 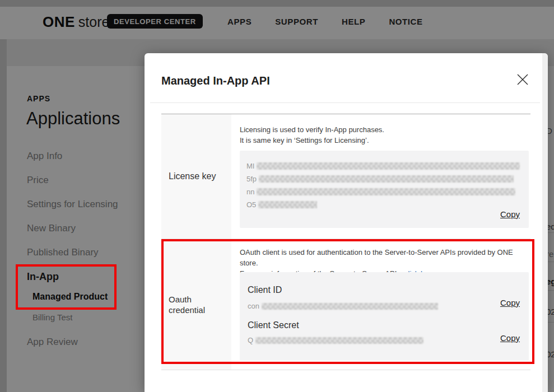 What do you see at coordinates (250, 340) in the screenshot?
I see `client-secret-prefix: Q` at bounding box center [250, 340].